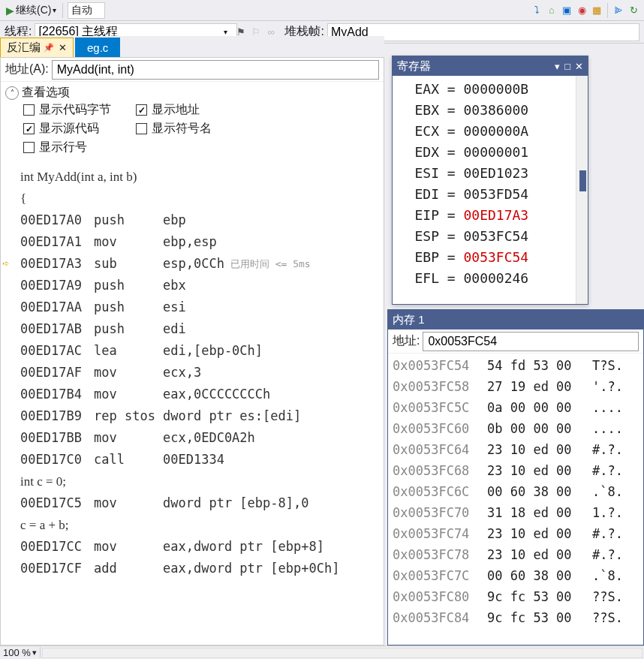 This screenshot has width=644, height=659. What do you see at coordinates (80, 110) in the screenshot?
I see `opt-show-code-bytes: 显示代码字节` at bounding box center [80, 110].